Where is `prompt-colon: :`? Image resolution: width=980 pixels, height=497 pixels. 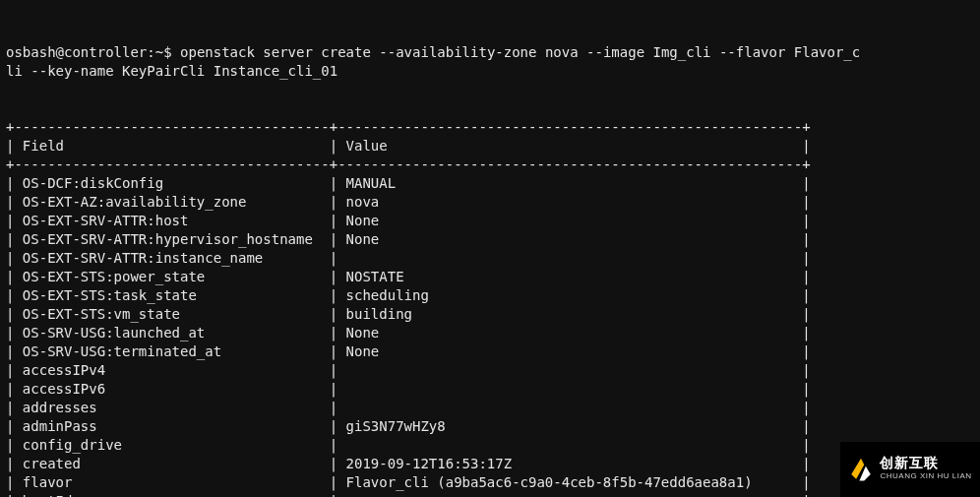 prompt-colon: : is located at coordinates (151, 52).